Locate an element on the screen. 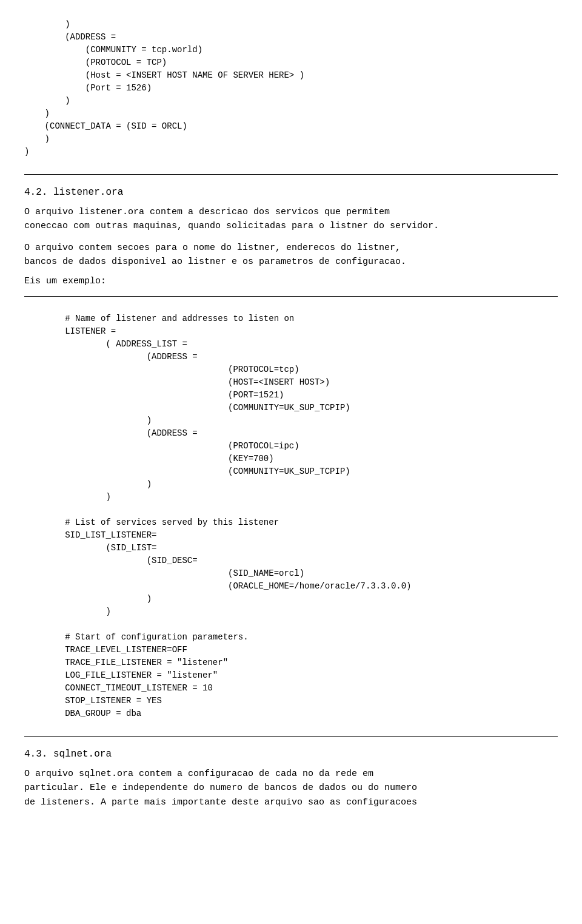  divider-before-code is located at coordinates (291, 296).